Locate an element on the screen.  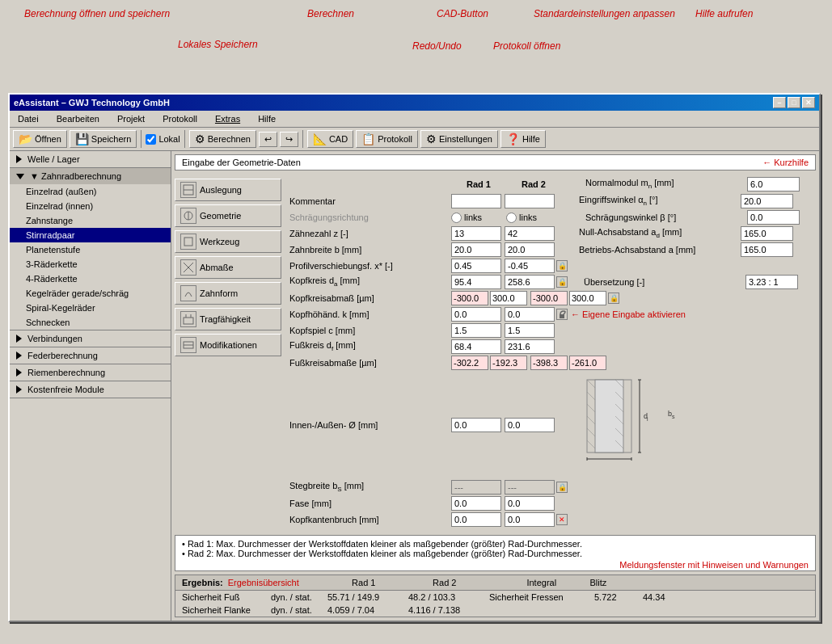
lokal-checkbox is located at coordinates (150, 139).